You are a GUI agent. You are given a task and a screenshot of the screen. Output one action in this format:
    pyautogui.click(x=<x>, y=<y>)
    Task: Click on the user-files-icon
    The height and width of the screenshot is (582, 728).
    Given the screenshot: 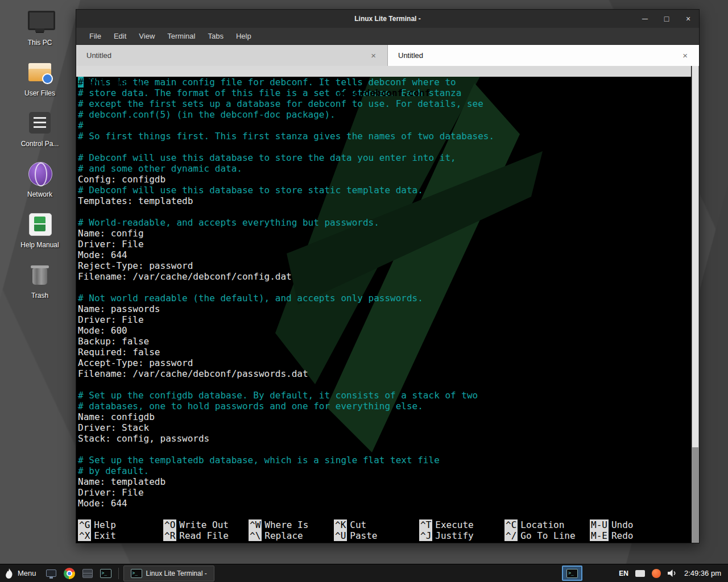 What is the action you would take?
    pyautogui.click(x=40, y=72)
    